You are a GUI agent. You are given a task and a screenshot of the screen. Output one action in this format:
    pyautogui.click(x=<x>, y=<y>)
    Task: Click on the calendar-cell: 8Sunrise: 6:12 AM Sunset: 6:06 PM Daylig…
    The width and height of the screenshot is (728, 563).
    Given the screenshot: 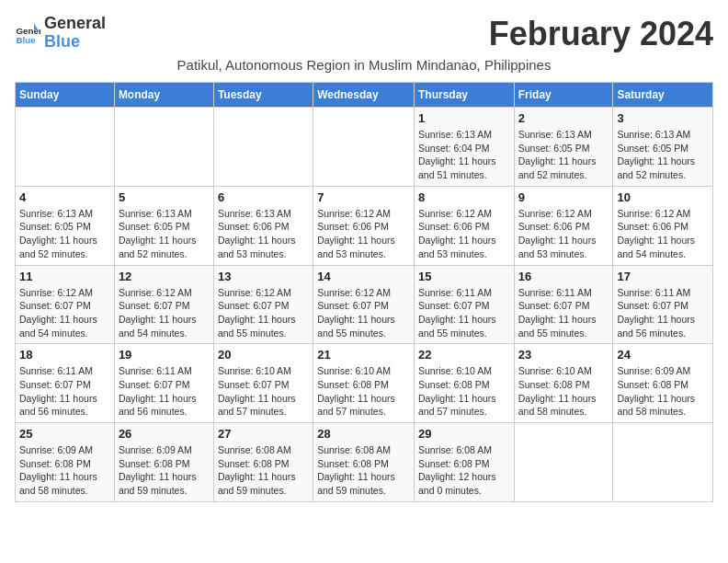 What is the action you would take?
    pyautogui.click(x=463, y=225)
    